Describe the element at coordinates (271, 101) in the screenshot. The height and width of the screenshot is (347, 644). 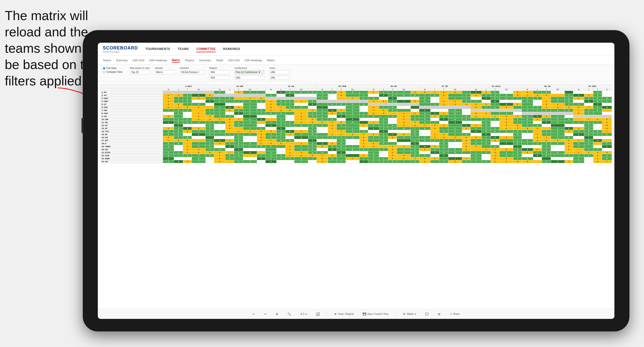
I see `cell-r3-c10: 4` at that location.